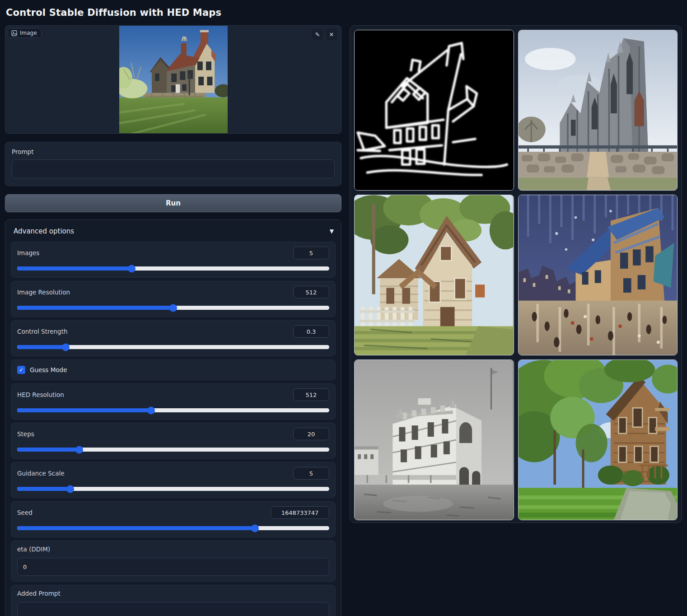  I want to click on eta-label: eta (DDIM), so click(173, 549).